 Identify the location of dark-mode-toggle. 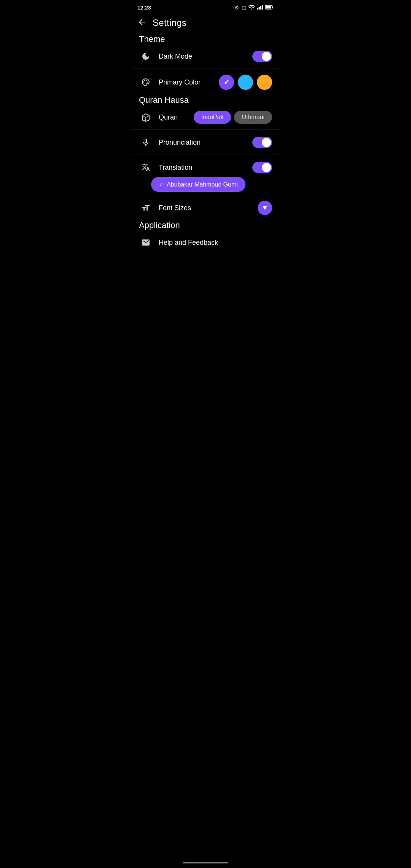
(262, 56).